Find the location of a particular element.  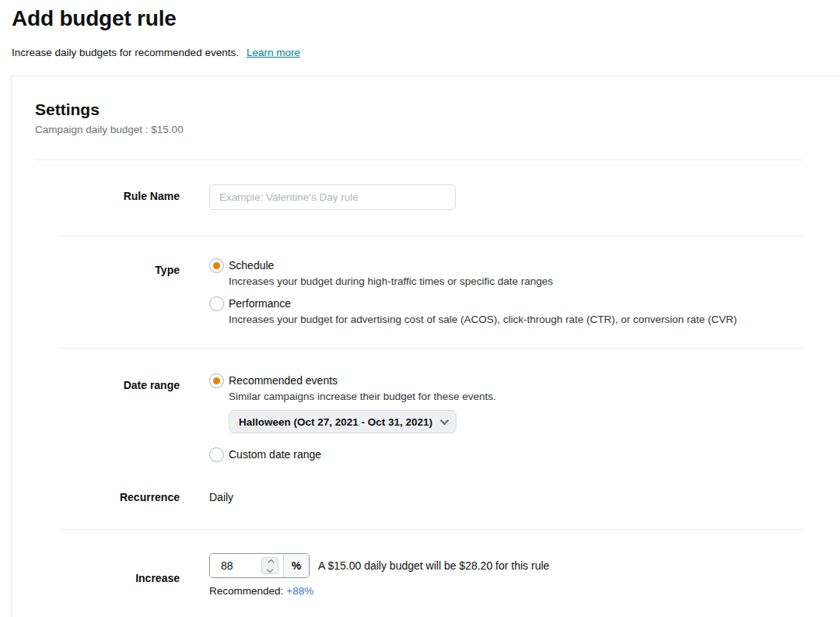

percent-unit-label: % is located at coordinates (296, 566).